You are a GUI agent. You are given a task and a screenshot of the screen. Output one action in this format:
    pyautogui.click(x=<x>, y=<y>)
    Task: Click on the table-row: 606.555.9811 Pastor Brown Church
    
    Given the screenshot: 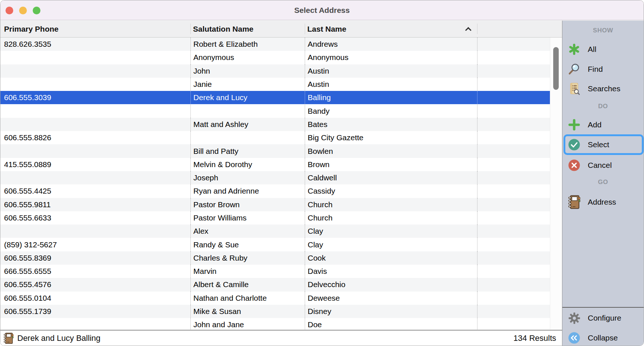 What is the action you would take?
    pyautogui.click(x=275, y=205)
    